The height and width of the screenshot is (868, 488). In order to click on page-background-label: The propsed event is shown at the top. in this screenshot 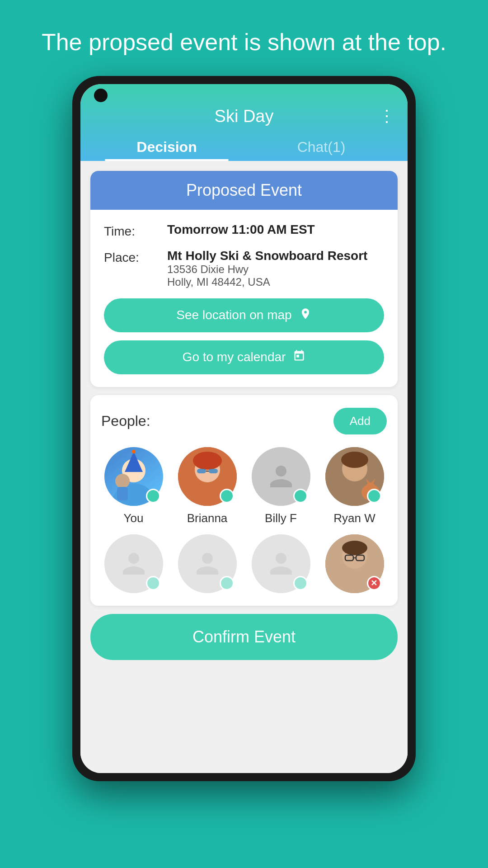, I will do `click(244, 38)`.